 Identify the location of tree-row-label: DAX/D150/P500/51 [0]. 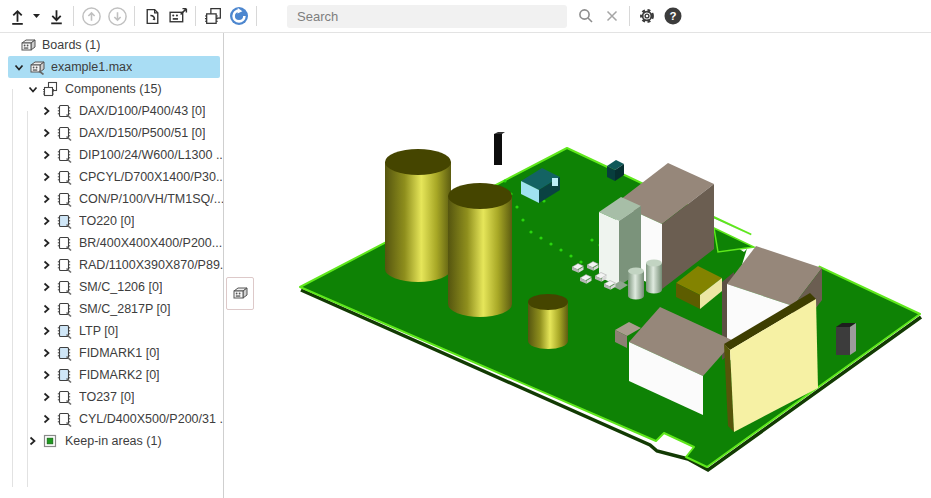
(142, 133).